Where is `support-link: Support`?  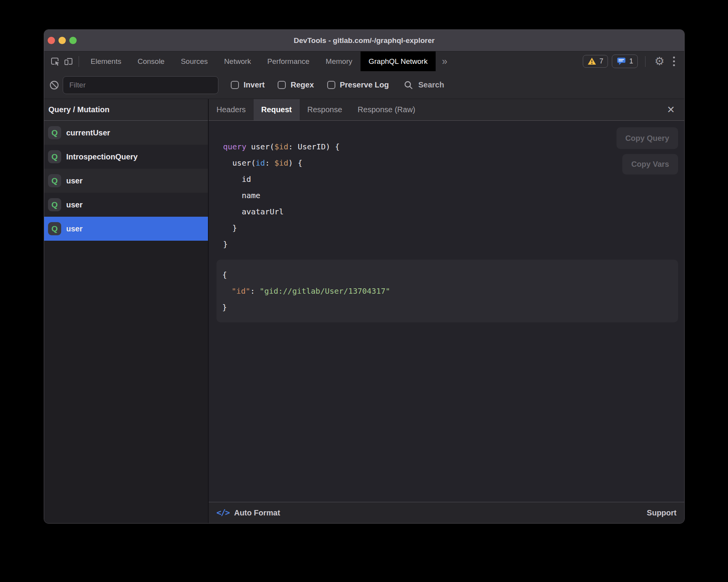
support-link: Support is located at coordinates (661, 513).